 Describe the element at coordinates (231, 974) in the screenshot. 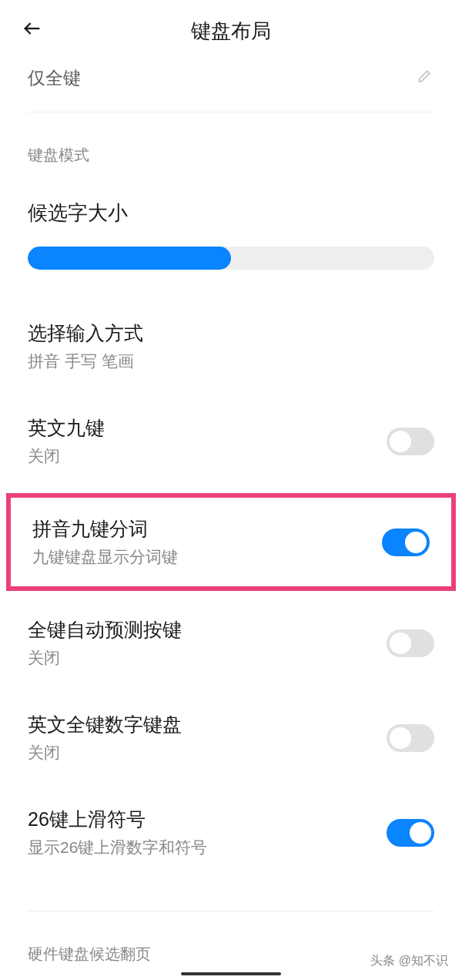

I see `home-indicator` at that location.